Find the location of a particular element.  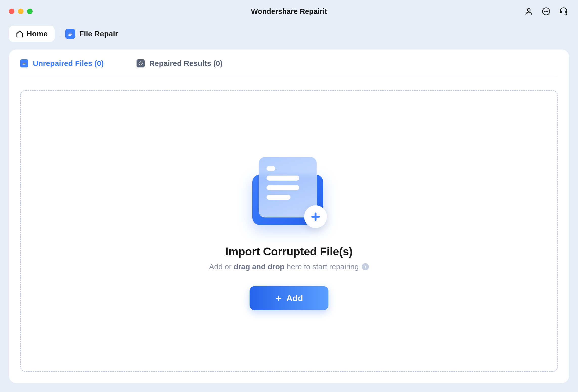

home-button: Home is located at coordinates (32, 34).